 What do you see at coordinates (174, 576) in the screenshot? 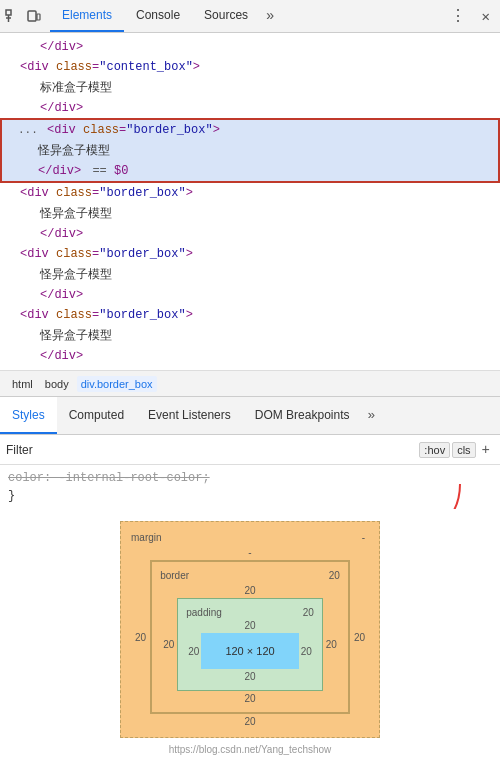
I see `border-label: border` at bounding box center [174, 576].